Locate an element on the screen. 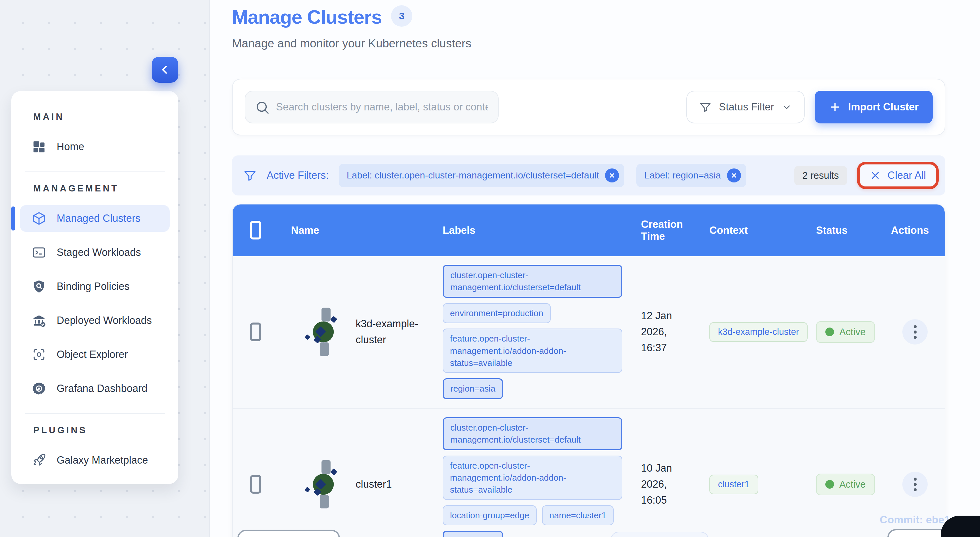  sidebar-item-managed-clusters: Managed Clusters is located at coordinates (95, 218).